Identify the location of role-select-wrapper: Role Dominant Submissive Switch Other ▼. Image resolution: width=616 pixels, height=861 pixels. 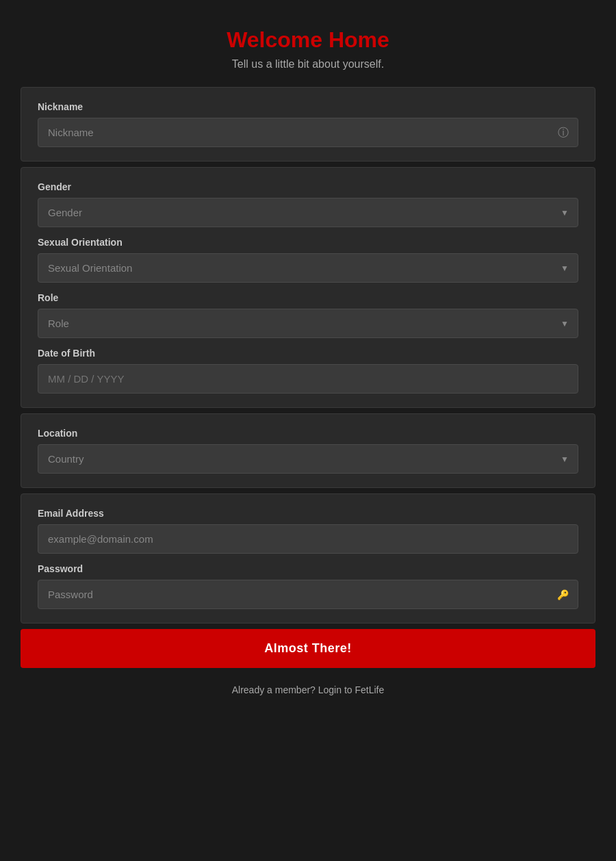
(308, 323).